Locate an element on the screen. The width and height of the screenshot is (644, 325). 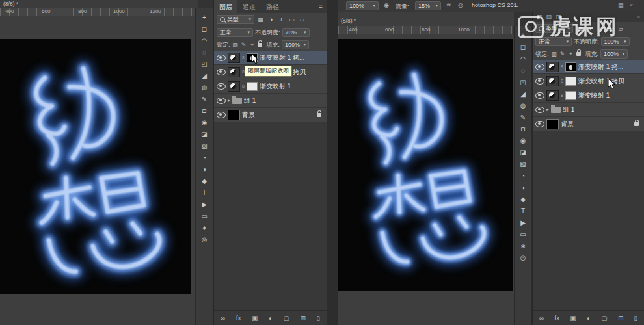
smoothing-icon: ◎ is located at coordinates (461, 5).